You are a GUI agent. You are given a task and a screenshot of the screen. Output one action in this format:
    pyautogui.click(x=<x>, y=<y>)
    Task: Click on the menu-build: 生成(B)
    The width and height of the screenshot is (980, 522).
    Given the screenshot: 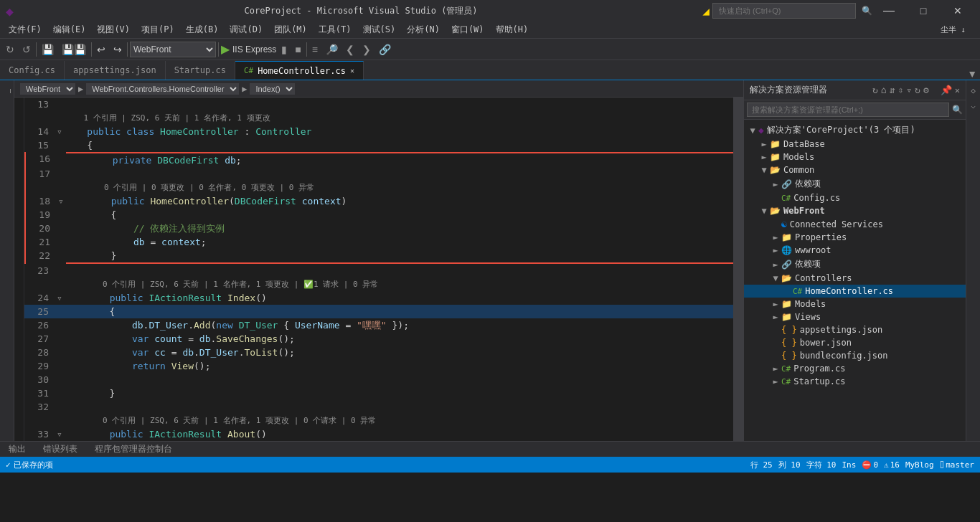 What is the action you would take?
    pyautogui.click(x=202, y=30)
    